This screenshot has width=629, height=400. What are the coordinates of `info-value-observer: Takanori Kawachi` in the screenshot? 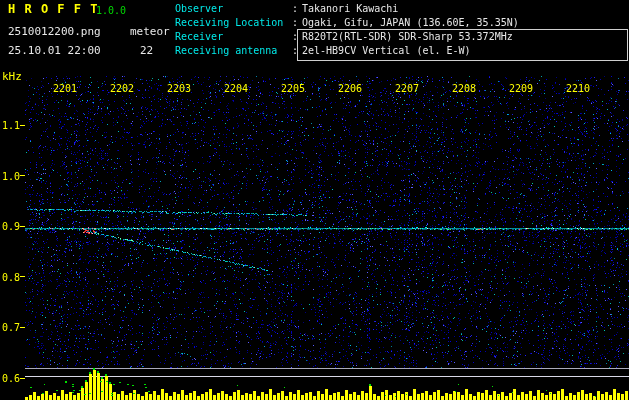 It's located at (350, 9).